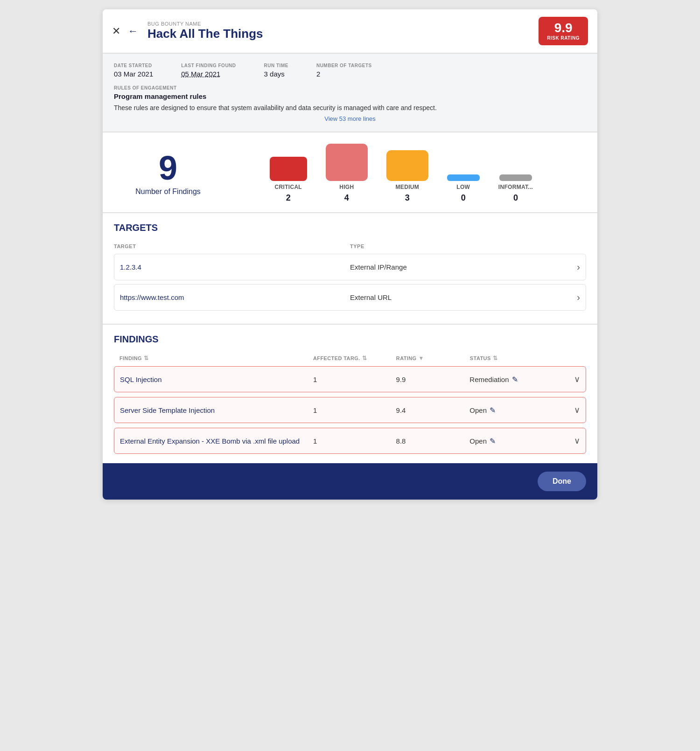 The image size is (700, 751). Describe the element at coordinates (522, 441) in the screenshot. I see `finding-status-3: Open ✎` at that location.